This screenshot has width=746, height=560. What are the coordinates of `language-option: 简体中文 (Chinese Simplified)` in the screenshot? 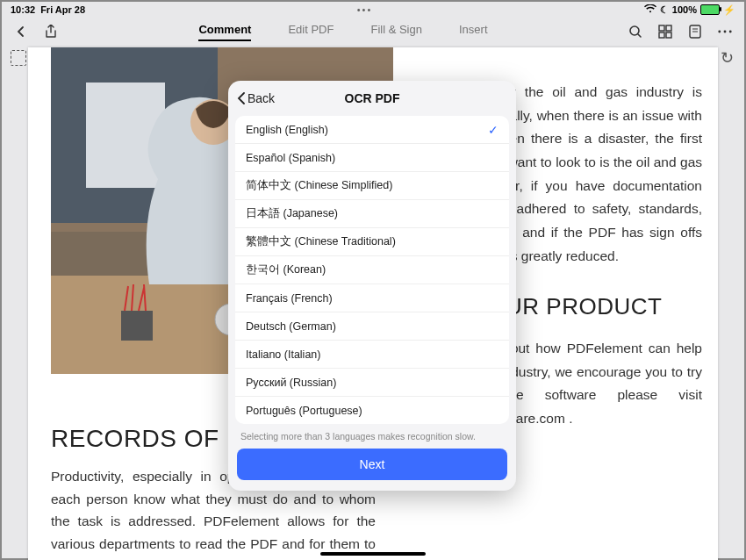 It's located at (372, 185).